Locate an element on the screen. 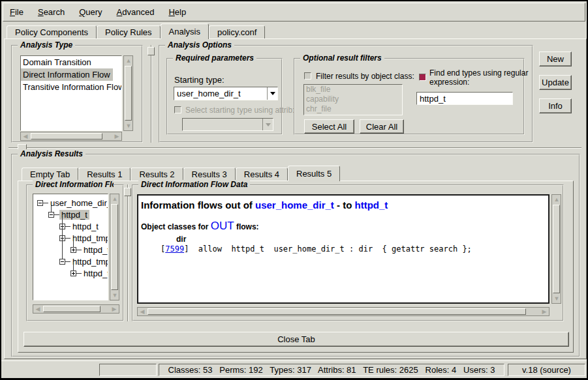 This screenshot has width=588, height=380. flow-tree-hscrollbar: ◀ ▶ is located at coordinates (76, 309).